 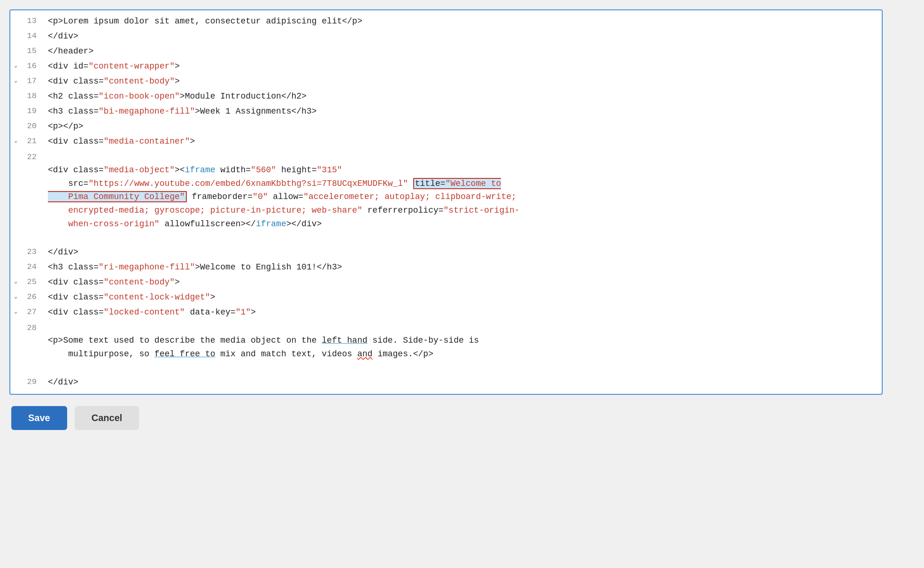 What do you see at coordinates (446, 268) in the screenshot?
I see `code-line-24: 24 <h3 class="ri-megaphone-fill">Welcome…` at bounding box center [446, 268].